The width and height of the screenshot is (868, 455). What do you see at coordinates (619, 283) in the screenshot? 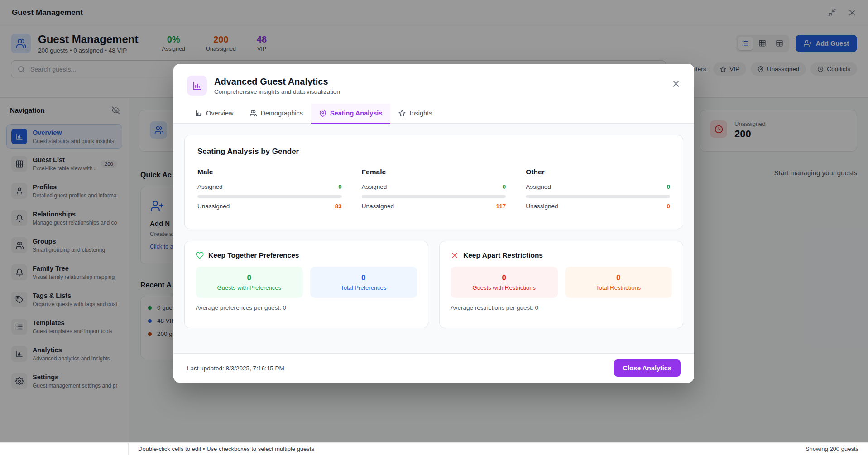
I see `stat-tile: 0 Total Restrictions` at bounding box center [619, 283].